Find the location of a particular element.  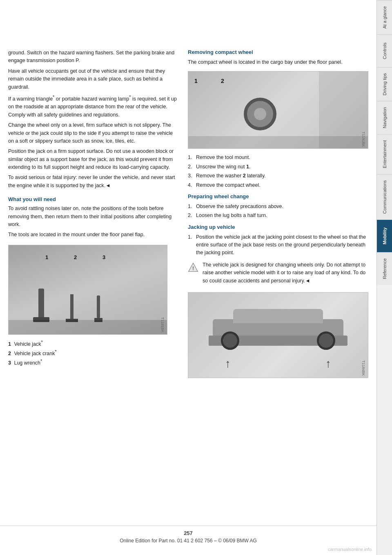

intro-para-4: Change the wheel only on a level, firm s… is located at coordinates (94, 133).